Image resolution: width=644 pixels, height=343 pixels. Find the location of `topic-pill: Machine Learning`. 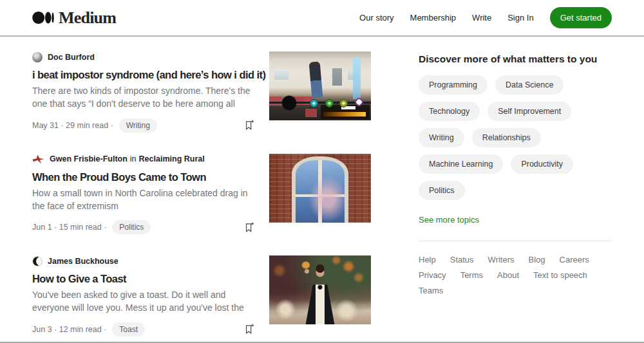

topic-pill: Machine Learning is located at coordinates (461, 164).